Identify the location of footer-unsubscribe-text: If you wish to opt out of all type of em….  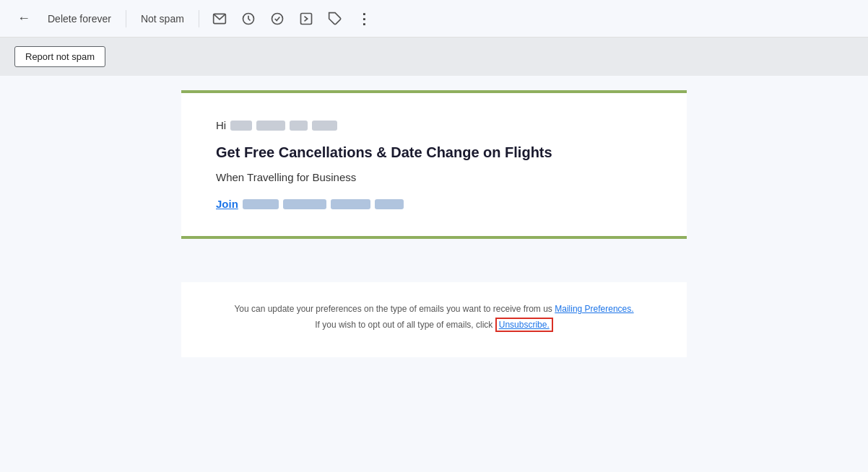
(434, 325).